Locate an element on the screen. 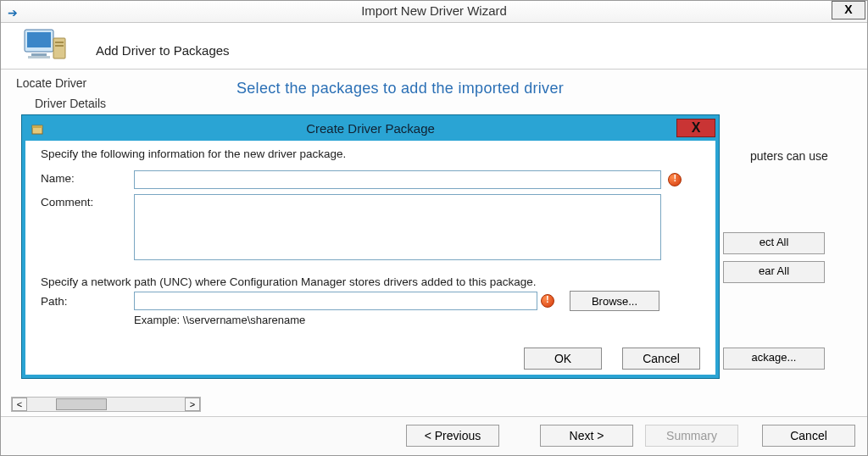 This screenshot has width=868, height=456. select-all-button: ect All is located at coordinates (774, 243).